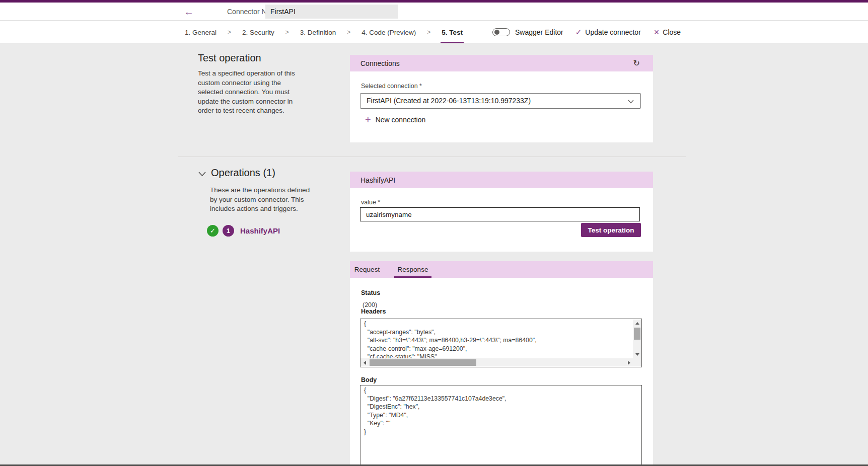 This screenshot has width=868, height=466. What do you see at coordinates (501, 99) in the screenshot?
I see `connections-panel: Connections ↻ Selected connection * Firs…` at bounding box center [501, 99].